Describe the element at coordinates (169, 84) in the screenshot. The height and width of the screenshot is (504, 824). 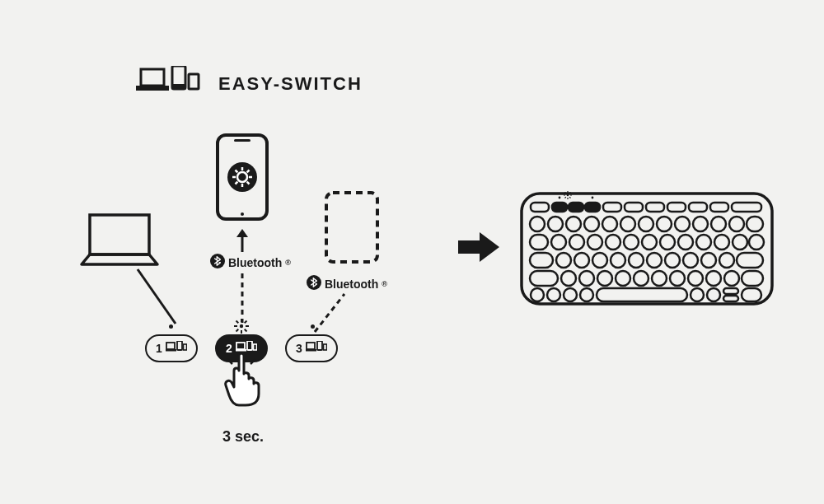
I see `devices-icon` at that location.